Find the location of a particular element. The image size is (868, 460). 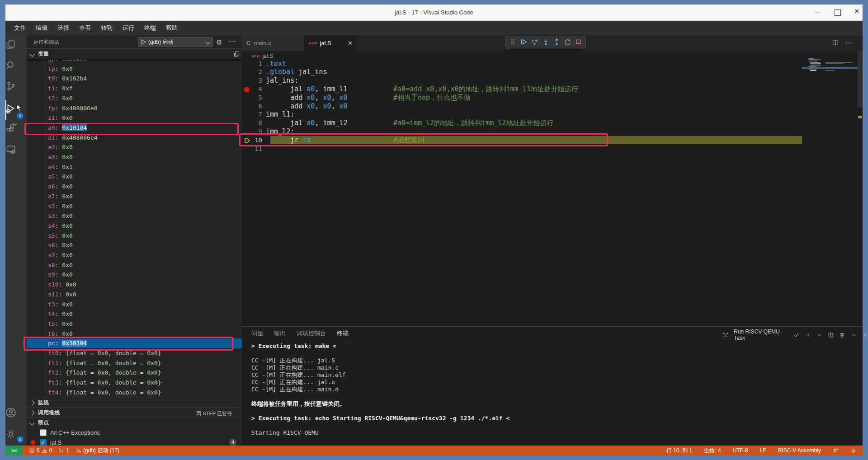

menu-item-帮助: 帮助 is located at coordinates (172, 28).